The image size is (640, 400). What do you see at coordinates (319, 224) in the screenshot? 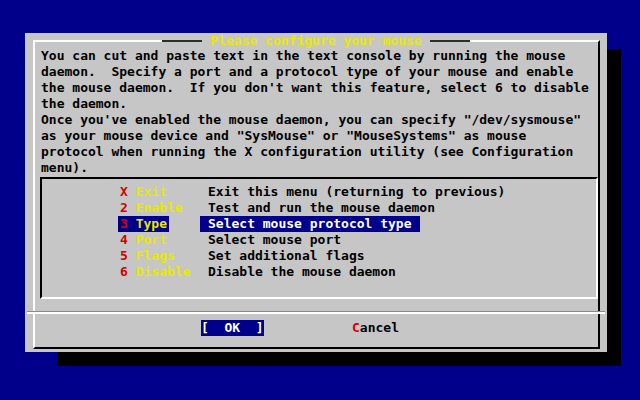
I see `menu-item-type: 3 Type Select mouse protocol type` at bounding box center [319, 224].